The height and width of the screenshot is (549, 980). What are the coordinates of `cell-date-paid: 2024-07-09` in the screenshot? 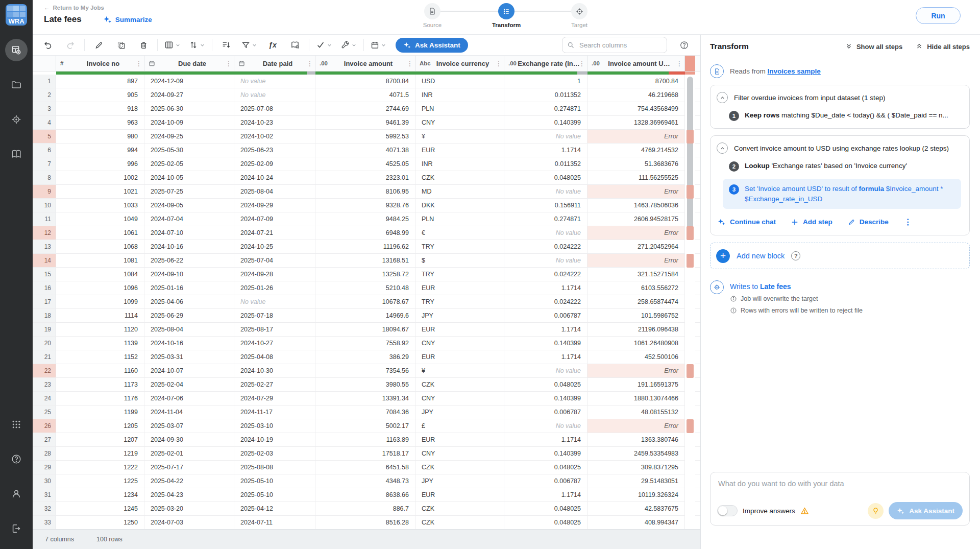 It's located at (275, 219).